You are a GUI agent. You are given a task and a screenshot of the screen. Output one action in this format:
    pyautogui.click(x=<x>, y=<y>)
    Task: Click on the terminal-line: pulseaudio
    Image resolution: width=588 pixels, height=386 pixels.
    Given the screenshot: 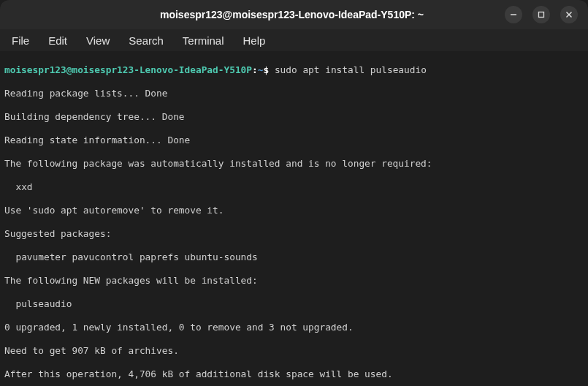 What is the action you would take?
    pyautogui.click(x=294, y=304)
    